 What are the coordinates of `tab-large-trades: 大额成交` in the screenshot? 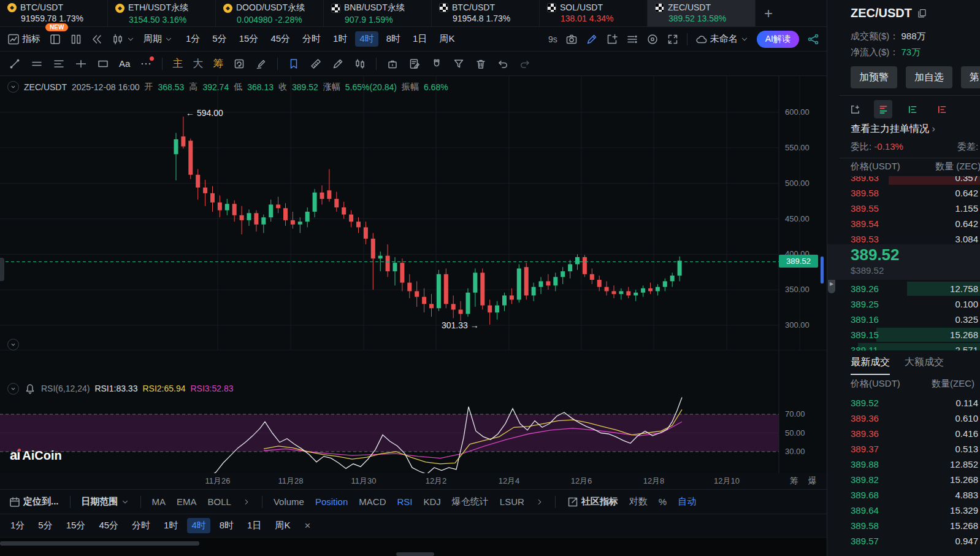 It's located at (924, 366).